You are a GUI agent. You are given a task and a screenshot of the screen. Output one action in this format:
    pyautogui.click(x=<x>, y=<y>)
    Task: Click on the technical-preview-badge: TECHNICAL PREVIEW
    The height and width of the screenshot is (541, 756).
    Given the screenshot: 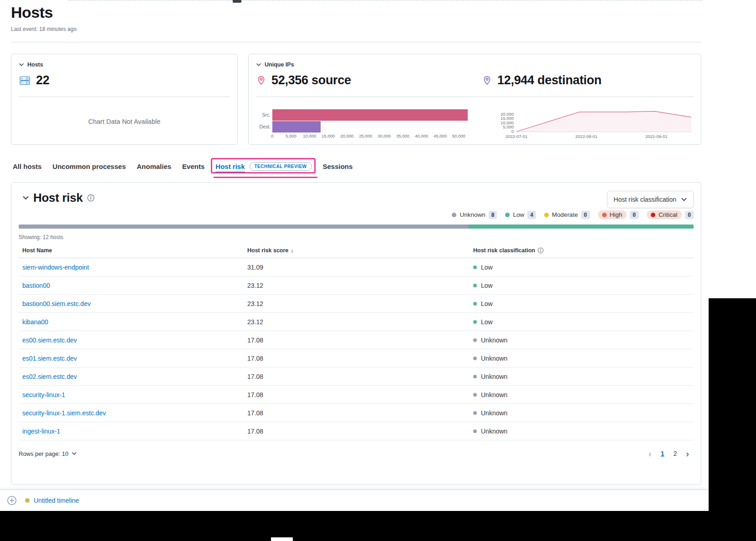 What is the action you would take?
    pyautogui.click(x=281, y=167)
    